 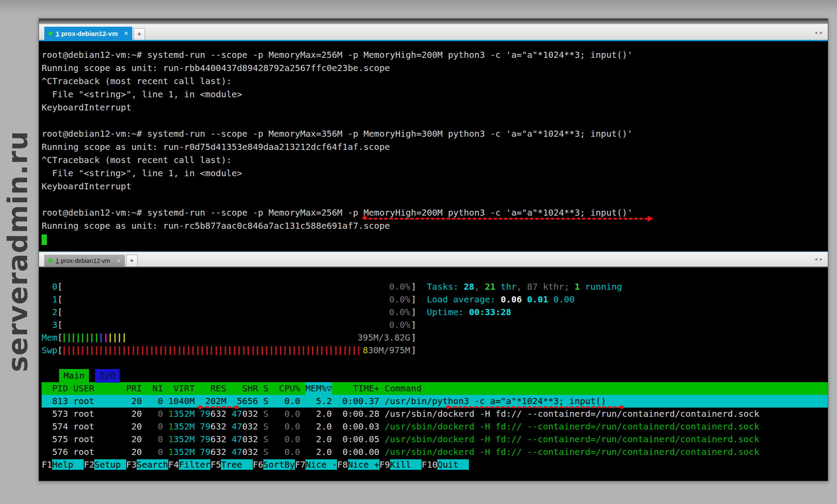 What do you see at coordinates (435, 427) in the screenshot?
I see `process-row: 574 root 20 0 1352M 79632 47032 S 0.0 2.…` at bounding box center [435, 427].